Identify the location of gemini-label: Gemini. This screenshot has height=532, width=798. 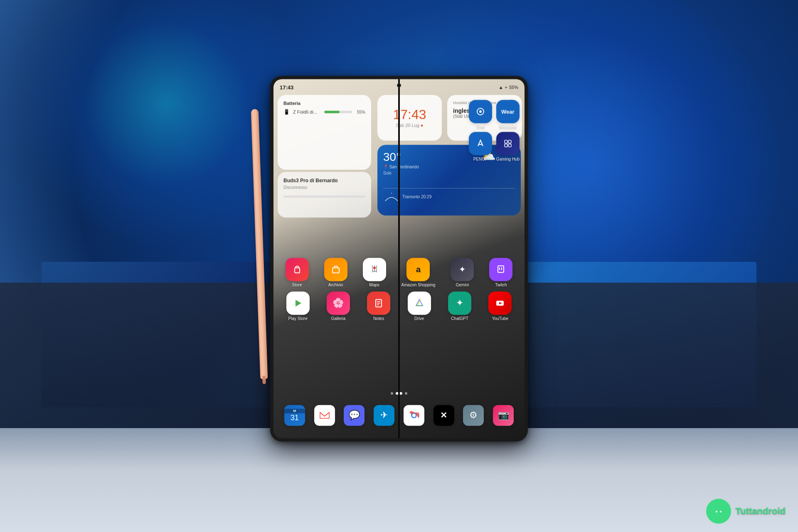
(463, 285).